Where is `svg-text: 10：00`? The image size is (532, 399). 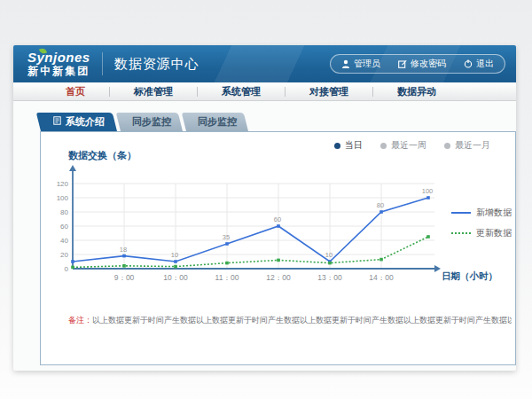
svg-text: 10：00 is located at coordinates (176, 278).